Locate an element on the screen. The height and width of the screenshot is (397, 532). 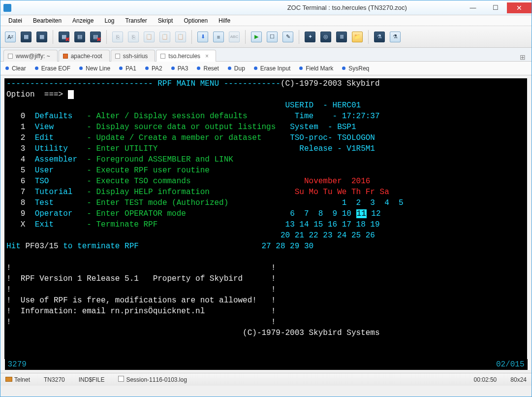
toolbar-disk-icon: ▤ is located at coordinates (80, 37).